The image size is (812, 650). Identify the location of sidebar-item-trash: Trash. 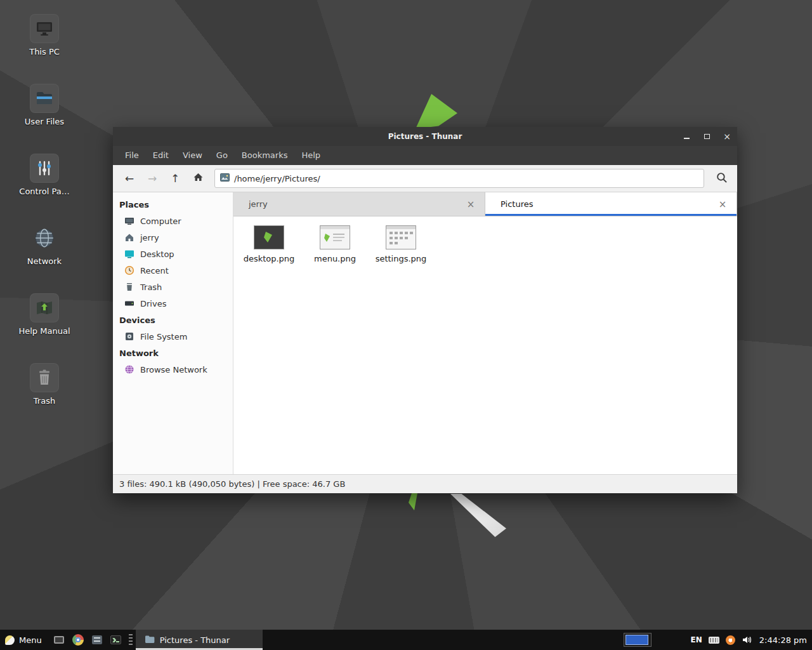
(173, 287).